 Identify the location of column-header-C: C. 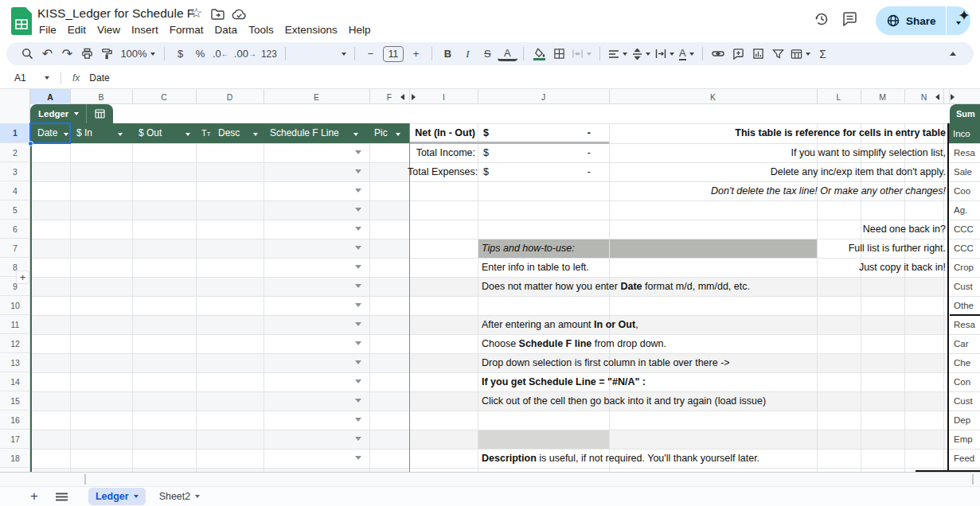
(164, 97).